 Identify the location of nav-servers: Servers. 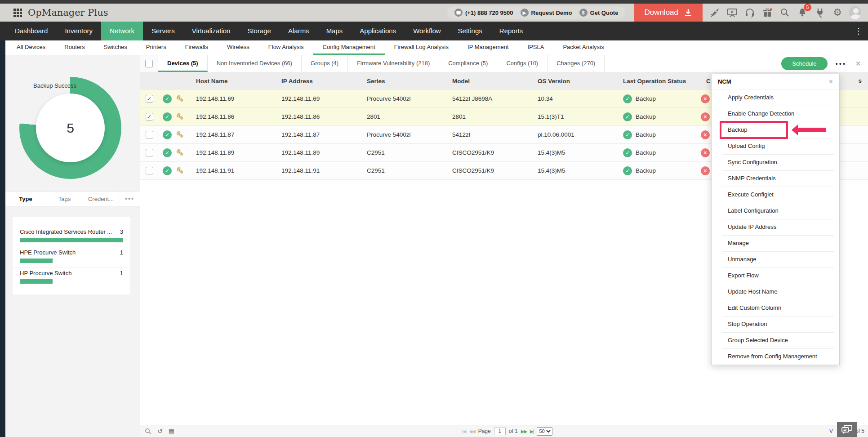
(163, 31).